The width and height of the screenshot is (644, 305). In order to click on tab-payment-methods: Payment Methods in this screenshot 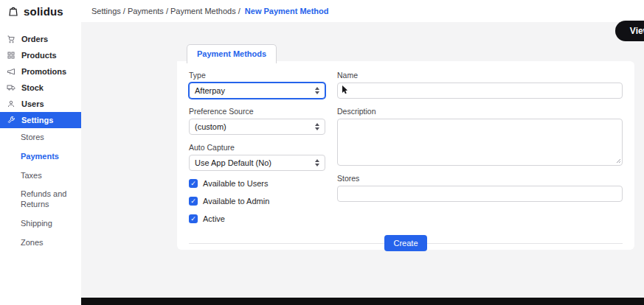, I will do `click(232, 54)`.